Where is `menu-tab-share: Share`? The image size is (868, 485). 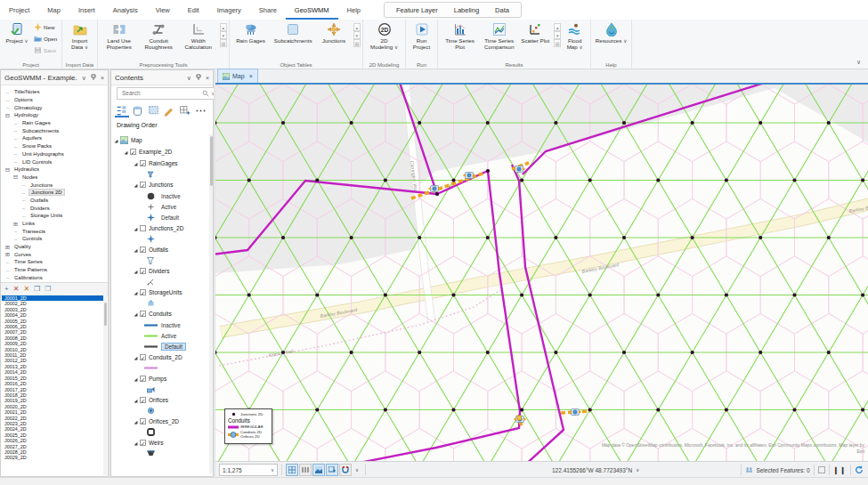
menu-tab-share: Share is located at coordinates (268, 10).